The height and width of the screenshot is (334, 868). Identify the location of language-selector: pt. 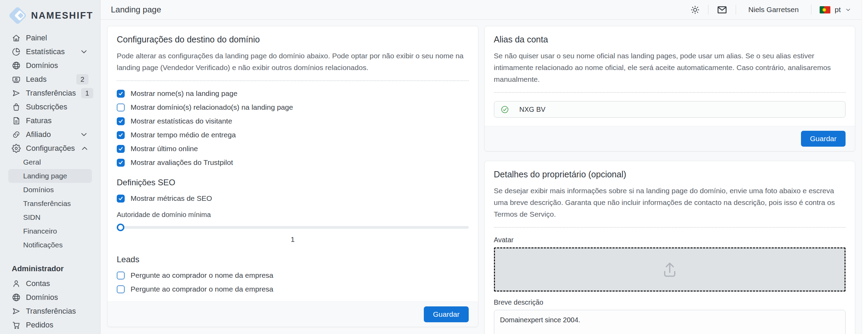
(836, 10).